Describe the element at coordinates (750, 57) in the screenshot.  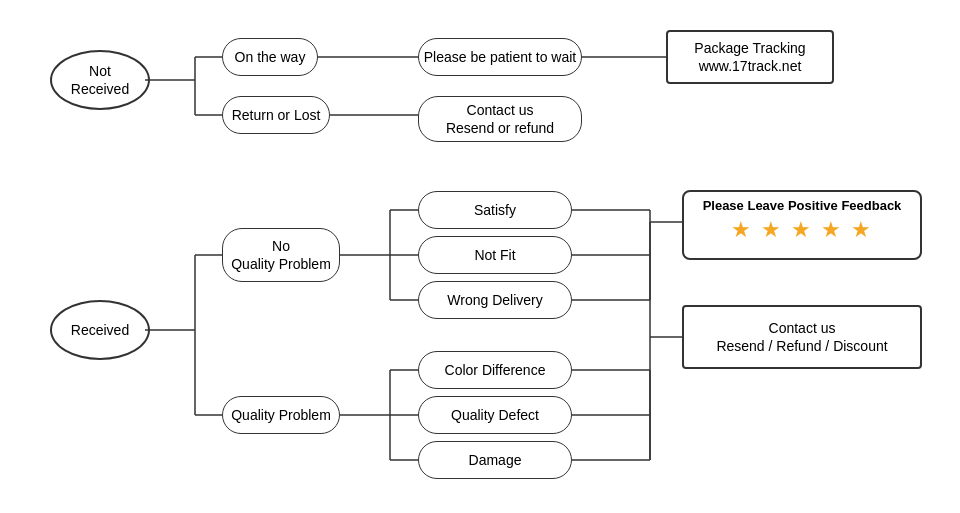
I see `package-tracking-node: Package Tracking www.17track.net` at that location.